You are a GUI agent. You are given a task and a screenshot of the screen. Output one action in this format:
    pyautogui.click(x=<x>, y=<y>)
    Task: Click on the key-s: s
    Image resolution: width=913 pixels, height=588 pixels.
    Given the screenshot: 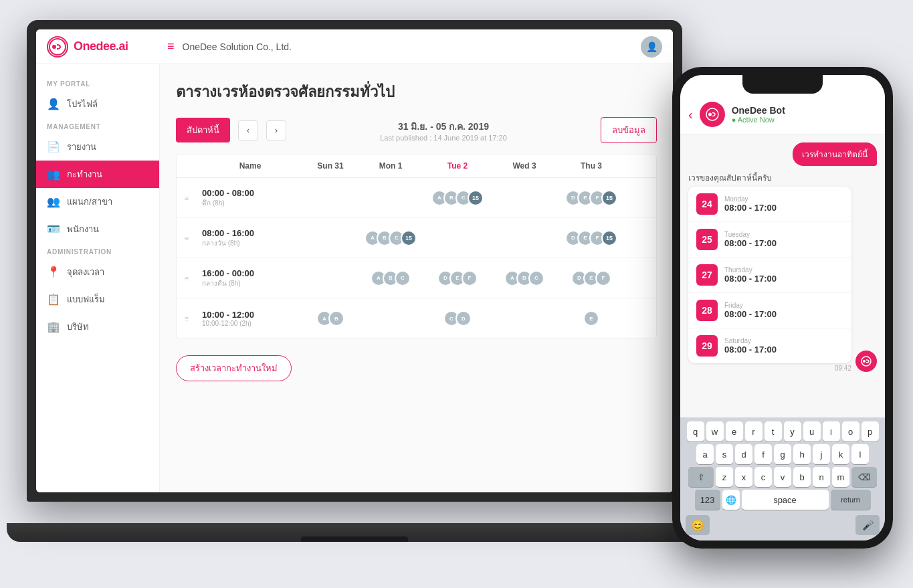 What is the action you would take?
    pyautogui.click(x=724, y=454)
    